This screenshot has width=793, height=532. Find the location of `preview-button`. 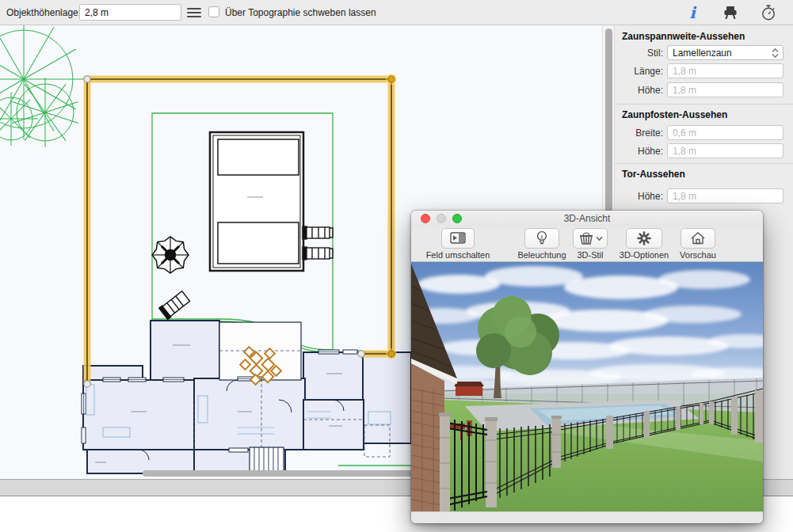

preview-button is located at coordinates (698, 238).